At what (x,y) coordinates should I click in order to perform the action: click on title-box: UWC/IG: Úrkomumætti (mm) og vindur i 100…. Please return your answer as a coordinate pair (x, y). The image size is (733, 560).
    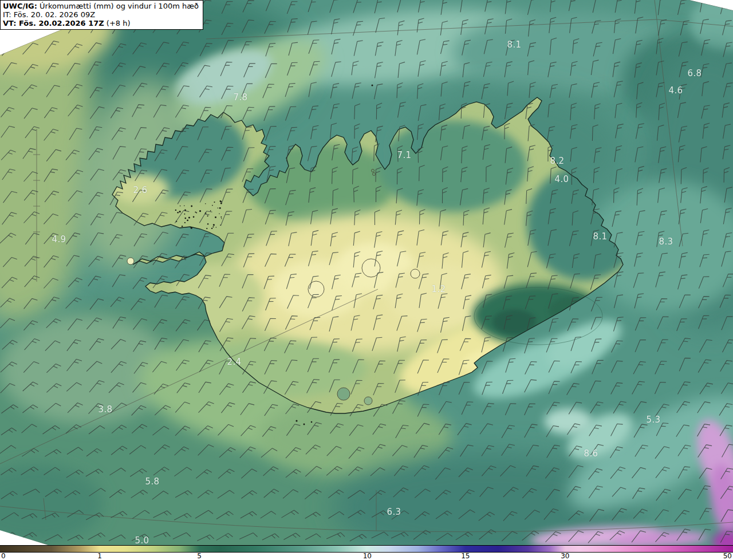
    Looking at the image, I should click on (102, 15).